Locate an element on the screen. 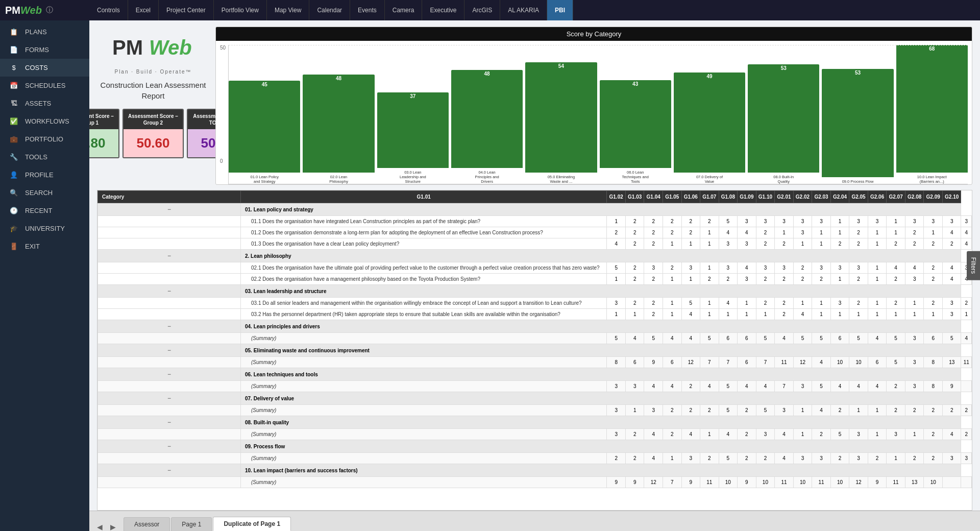  sub-category-label: 03.2 Has the personnel department (HR) t… is located at coordinates (424, 315).